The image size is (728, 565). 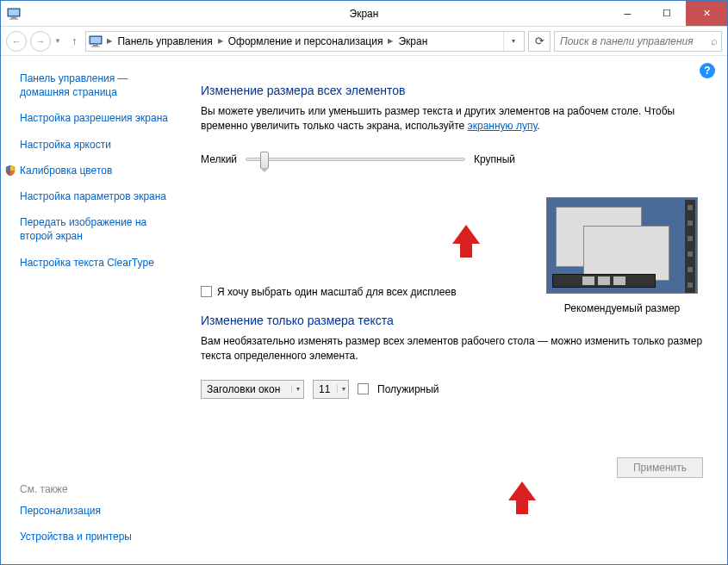 What do you see at coordinates (14, 14) in the screenshot?
I see `app-icon` at bounding box center [14, 14].